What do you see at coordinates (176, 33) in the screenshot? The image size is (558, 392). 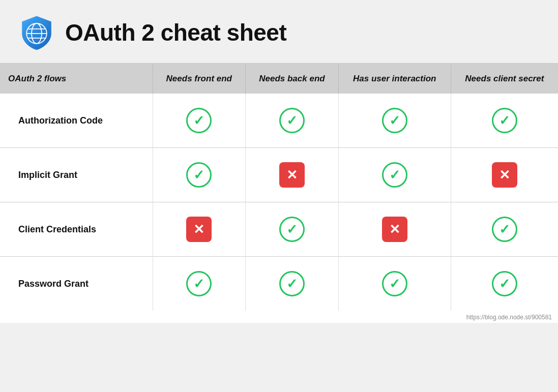 I see `page-title: OAuth 2 cheat sheet` at bounding box center [176, 33].